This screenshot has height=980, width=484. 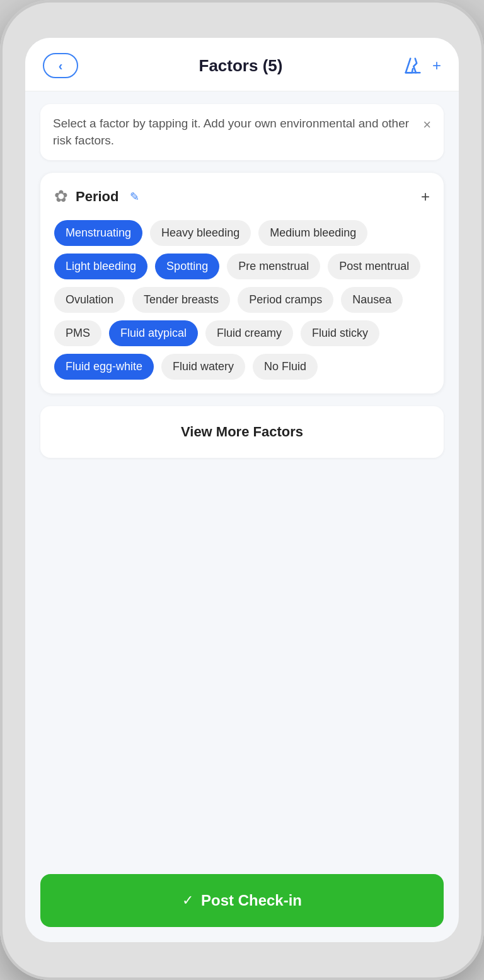 I want to click on tag-item: Fluid watery, so click(x=203, y=367).